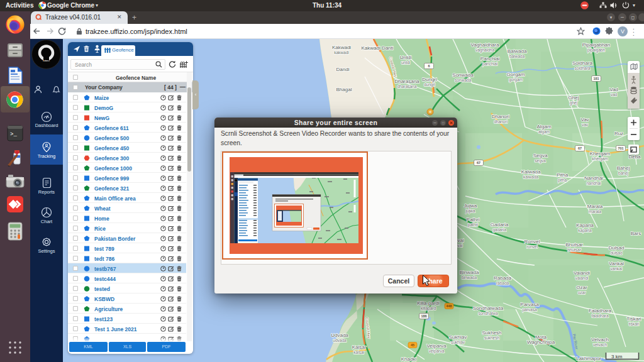 This screenshot has height=362, width=644. What do you see at coordinates (596, 45) in the screenshot?
I see `svg-text: Pipalgabhan` at bounding box center [596, 45].